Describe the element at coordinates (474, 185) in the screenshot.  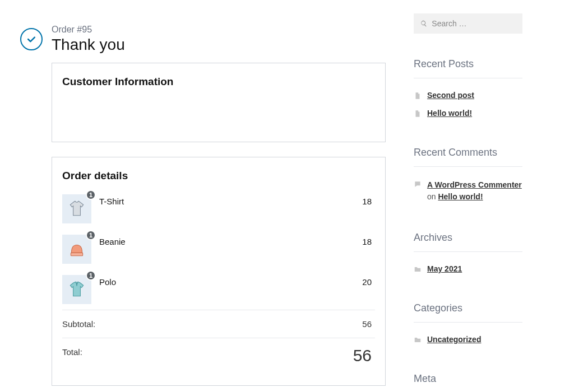
I see `commenter-link: A WordPress Commenter` at that location.